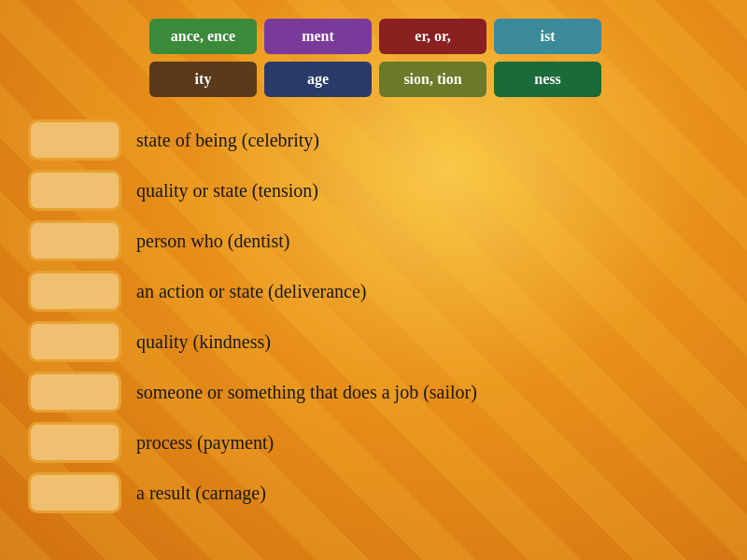 Image resolution: width=747 pixels, height=560 pixels. What do you see at coordinates (75, 140) in the screenshot?
I see `answer-box-def1` at bounding box center [75, 140].